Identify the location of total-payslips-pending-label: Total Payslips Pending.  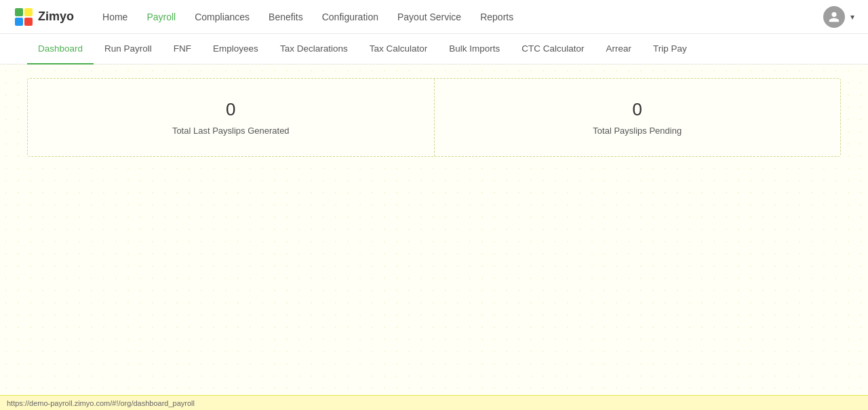
(637, 130).